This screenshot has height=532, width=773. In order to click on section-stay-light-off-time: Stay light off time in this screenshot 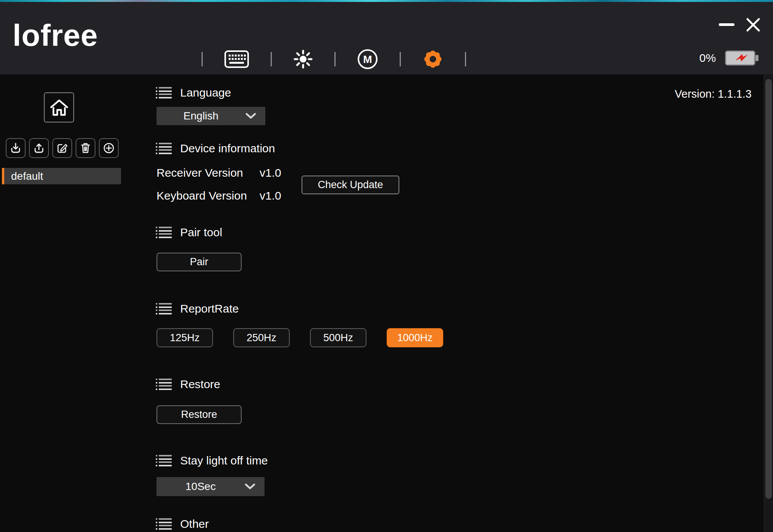, I will do `click(212, 461)`.